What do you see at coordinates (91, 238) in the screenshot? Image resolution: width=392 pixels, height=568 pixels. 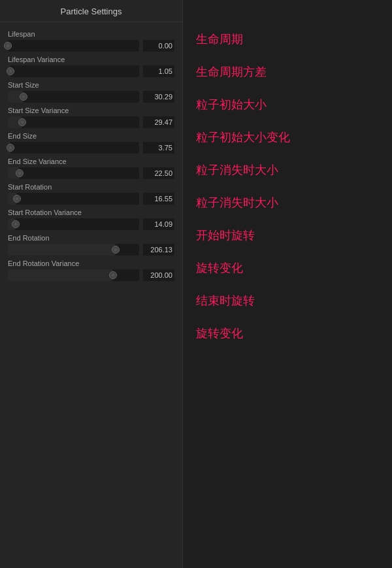 I see `label-end-rotation: End Rotation` at bounding box center [91, 238].